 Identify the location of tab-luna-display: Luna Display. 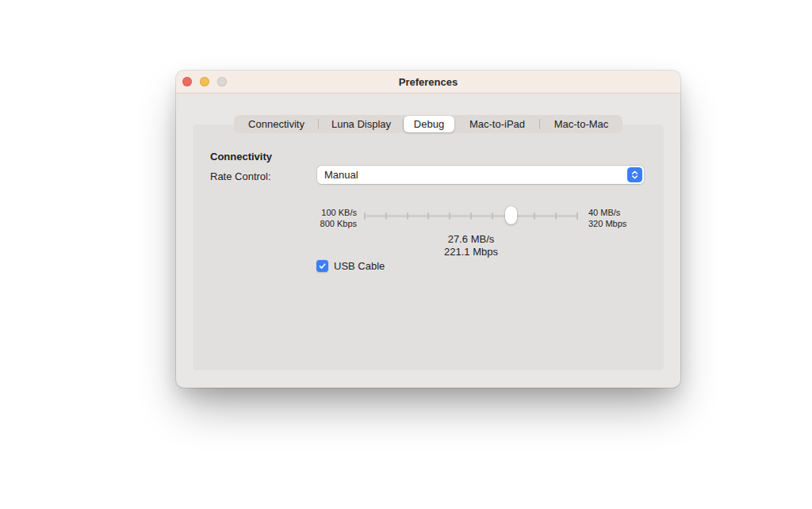
(362, 124).